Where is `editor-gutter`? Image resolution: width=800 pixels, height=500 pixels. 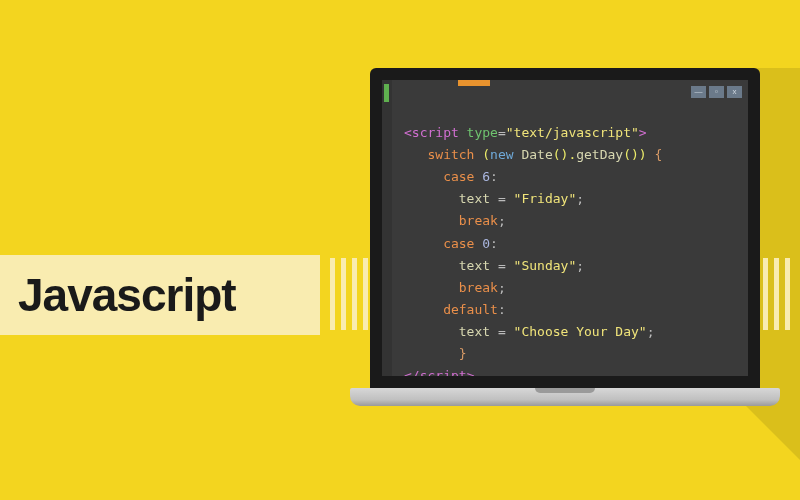 editor-gutter is located at coordinates (387, 228).